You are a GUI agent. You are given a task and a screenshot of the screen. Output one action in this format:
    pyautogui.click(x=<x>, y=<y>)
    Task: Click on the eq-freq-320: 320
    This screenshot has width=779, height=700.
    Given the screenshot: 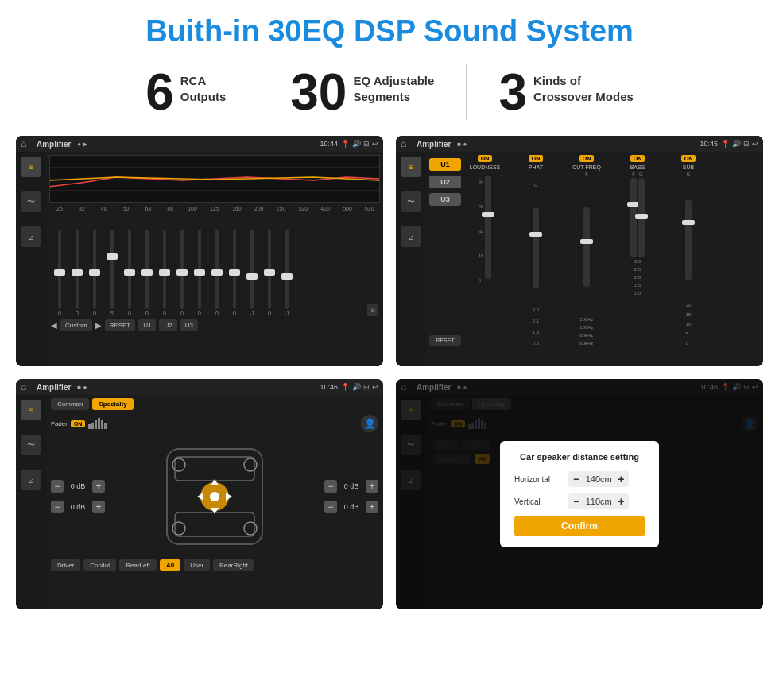 What is the action you would take?
    pyautogui.click(x=303, y=208)
    